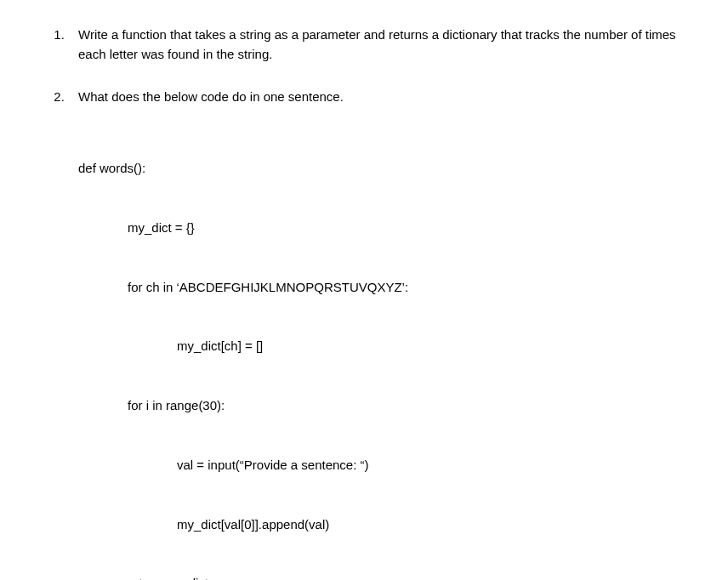 The image size is (728, 580). I want to click on question-item-1: Write a function that takes a string as …, so click(377, 44).